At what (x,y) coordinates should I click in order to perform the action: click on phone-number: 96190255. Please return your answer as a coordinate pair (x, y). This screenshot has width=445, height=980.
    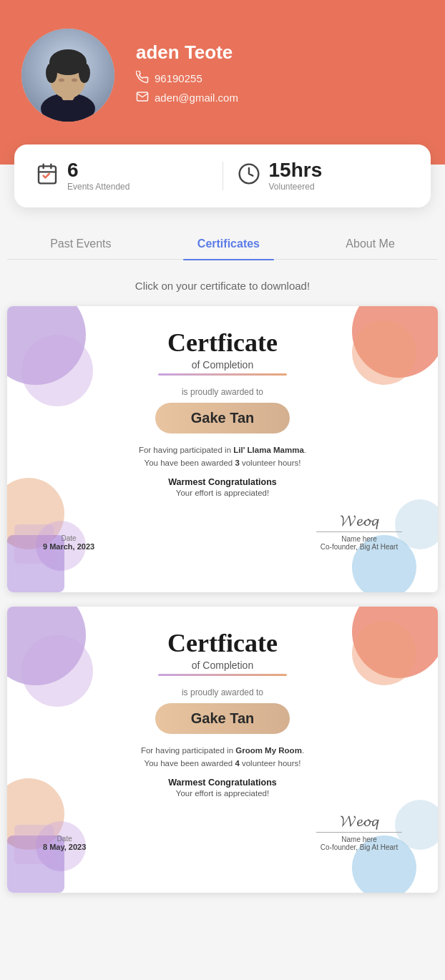
    Looking at the image, I should click on (179, 79).